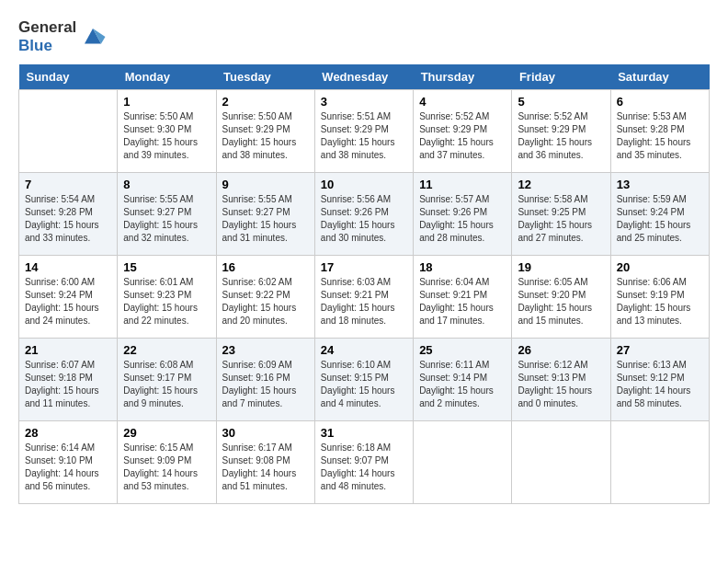  What do you see at coordinates (266, 101) in the screenshot?
I see `day-number: 2` at bounding box center [266, 101].